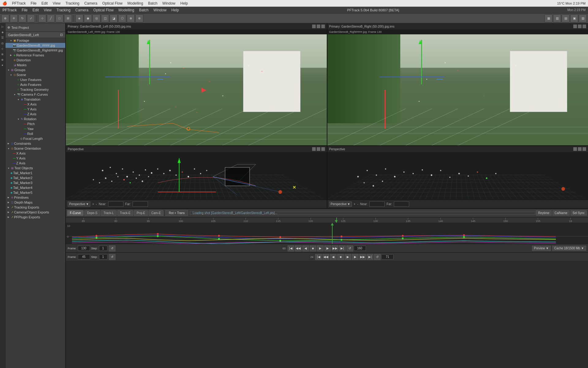 This screenshot has height=368, width=588. I want to click on menu2-file: File, so click(24, 10).